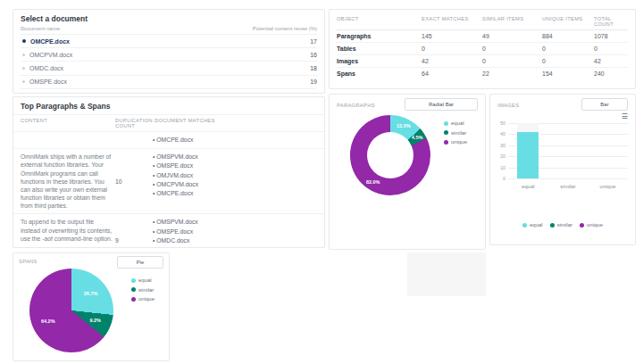 The height and width of the screenshot is (364, 643). What do you see at coordinates (528, 155) in the screenshot?
I see `bar-equal` at bounding box center [528, 155].